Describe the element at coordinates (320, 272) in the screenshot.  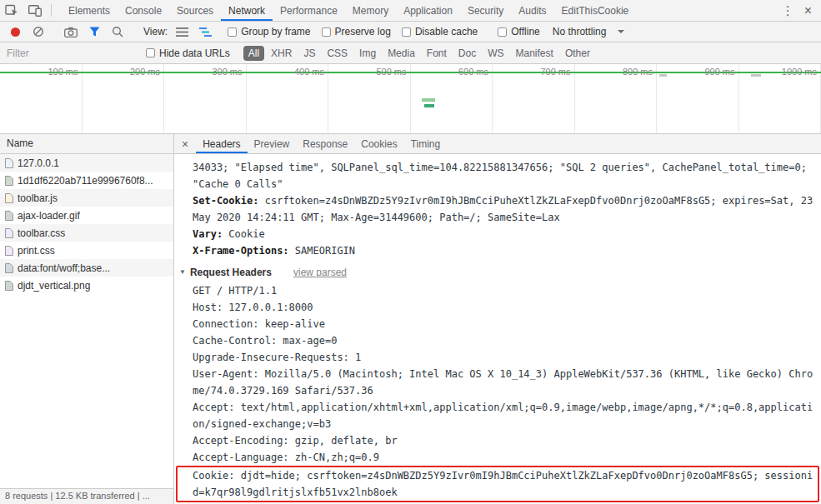
I see `view-parsed-link: view parsed` at that location.